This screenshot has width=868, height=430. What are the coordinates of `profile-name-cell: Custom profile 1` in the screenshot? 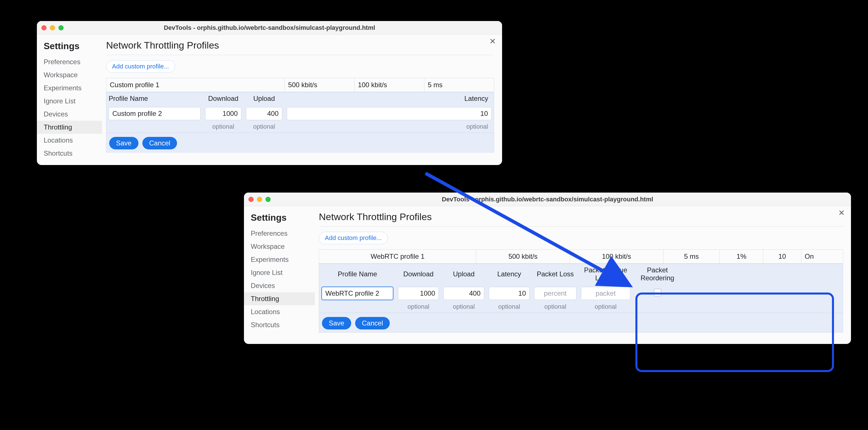 It's located at (195, 85).